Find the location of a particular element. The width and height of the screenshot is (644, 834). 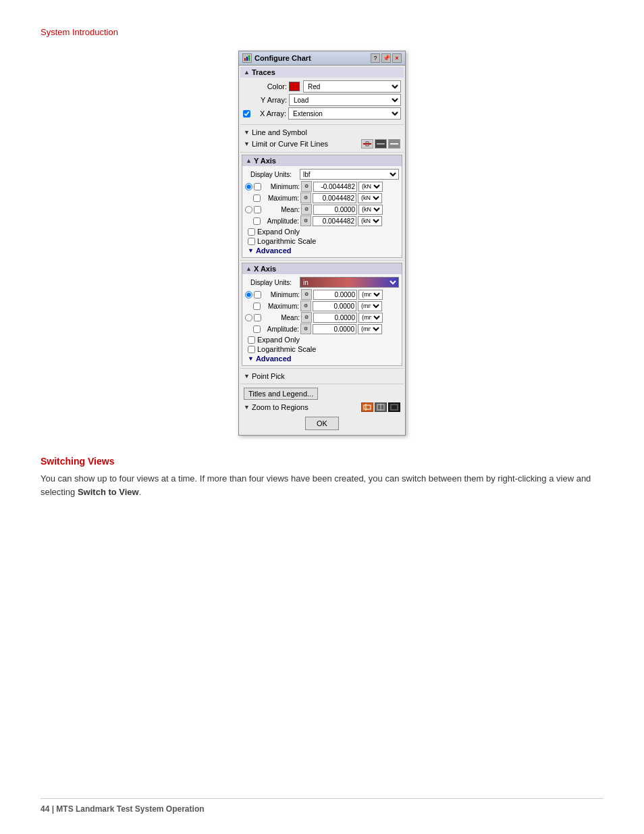

color-select: Red is located at coordinates (352, 86).